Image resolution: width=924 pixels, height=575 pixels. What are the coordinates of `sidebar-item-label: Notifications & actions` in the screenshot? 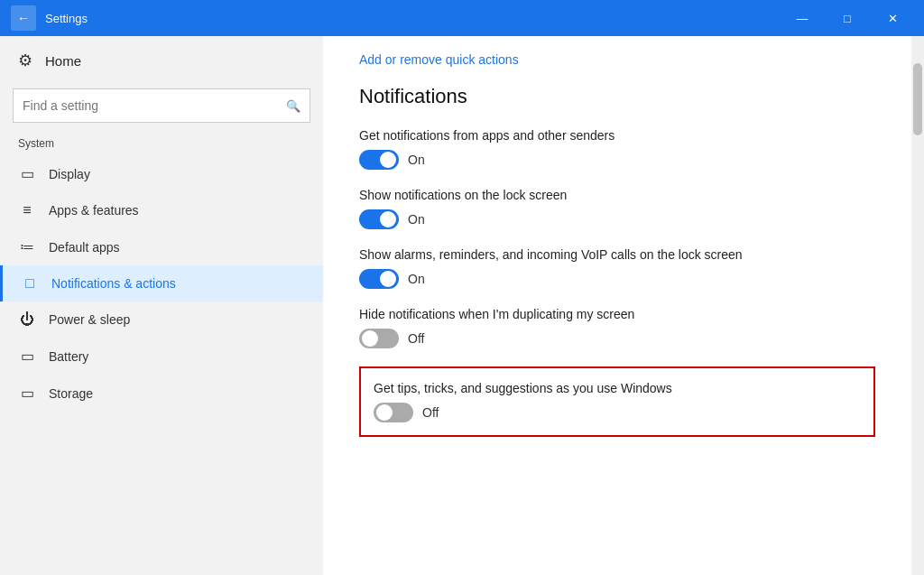 It's located at (114, 283).